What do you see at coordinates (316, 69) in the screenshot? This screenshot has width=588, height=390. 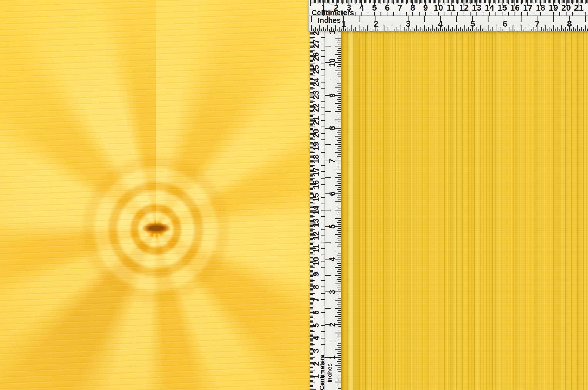 I see `svg-text: 25` at bounding box center [316, 69].